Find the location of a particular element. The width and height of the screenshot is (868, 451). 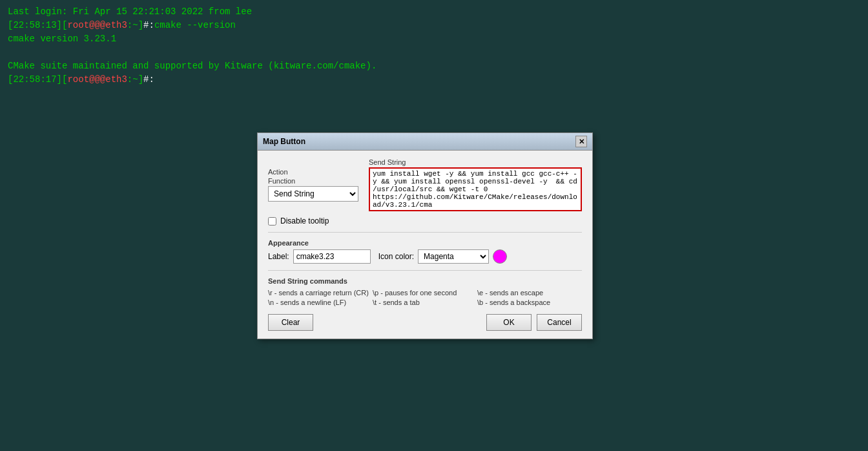

dialog-title: Map Button is located at coordinates (284, 142).